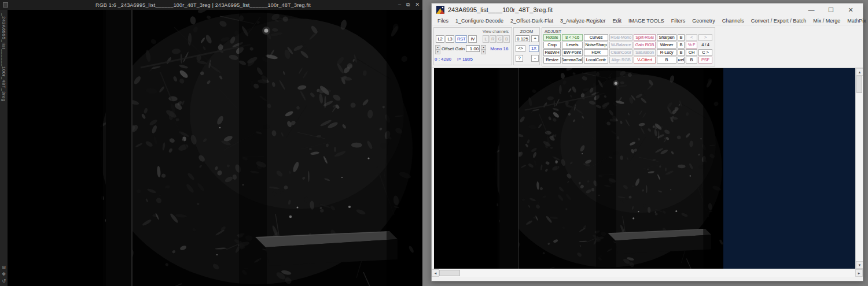 This screenshot has width=868, height=286. What do you see at coordinates (450, 273) in the screenshot?
I see `hscroll-thumb` at bounding box center [450, 273].